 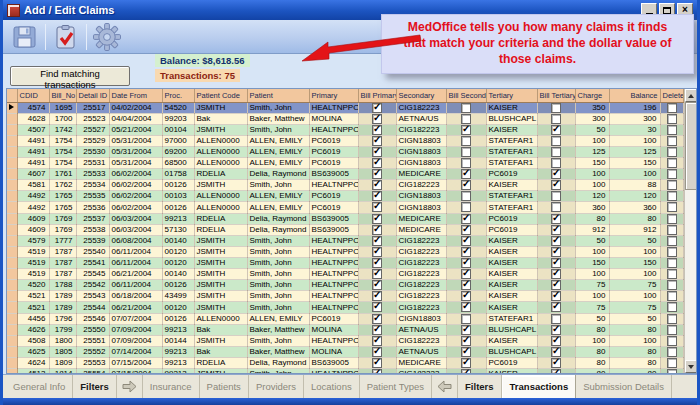 I want to click on tab-insurance: Insurance, so click(x=172, y=386).